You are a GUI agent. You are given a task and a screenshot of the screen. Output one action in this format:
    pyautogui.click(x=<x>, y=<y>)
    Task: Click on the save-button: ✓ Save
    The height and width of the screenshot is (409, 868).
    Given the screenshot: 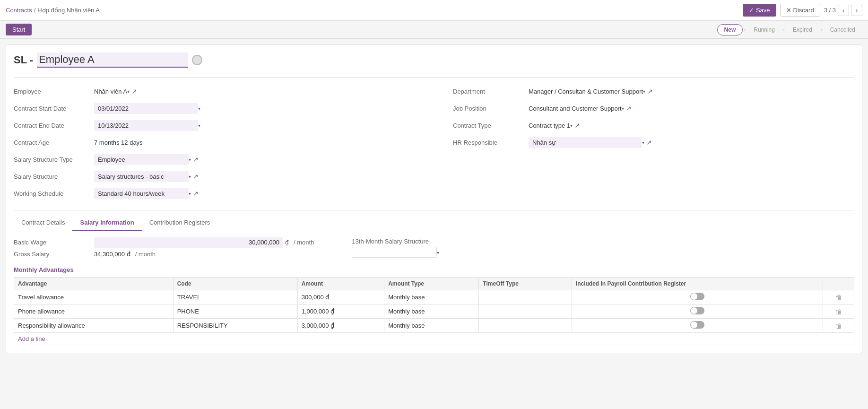 What is the action you would take?
    pyautogui.click(x=759, y=10)
    